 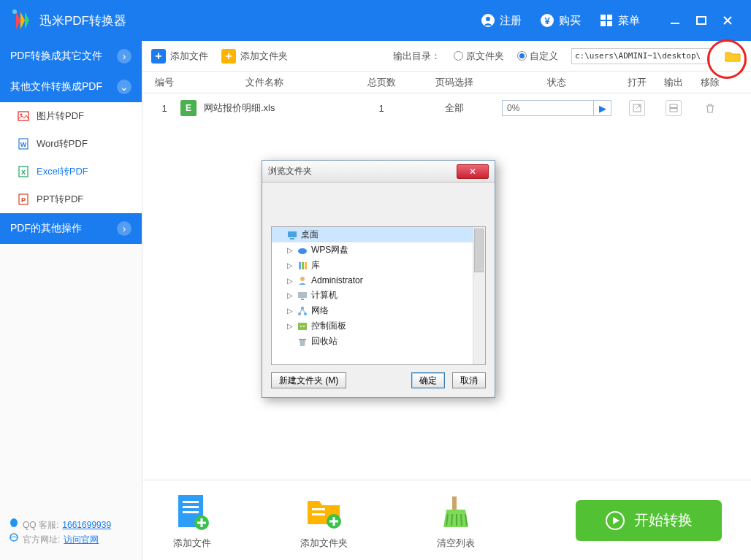 What do you see at coordinates (189, 56) in the screenshot?
I see `add-file-label: 添加文件` at bounding box center [189, 56].